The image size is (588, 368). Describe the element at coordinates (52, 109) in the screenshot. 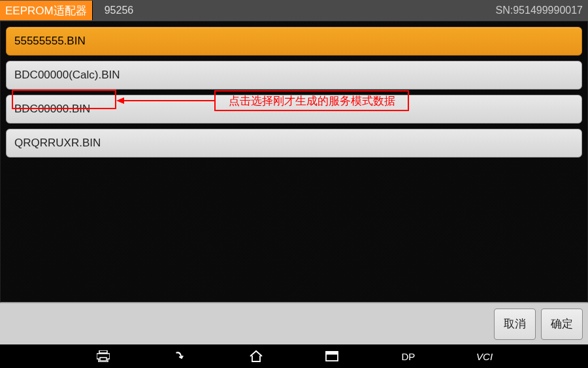

I see `file-name-label: BDC00000.BIN` at that location.